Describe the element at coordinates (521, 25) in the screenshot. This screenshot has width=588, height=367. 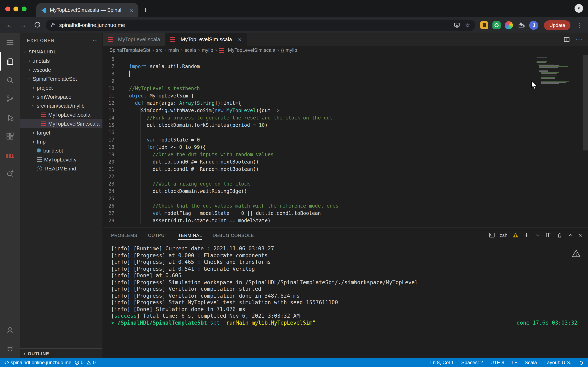
I see `extensions-puzzle-icon` at that location.